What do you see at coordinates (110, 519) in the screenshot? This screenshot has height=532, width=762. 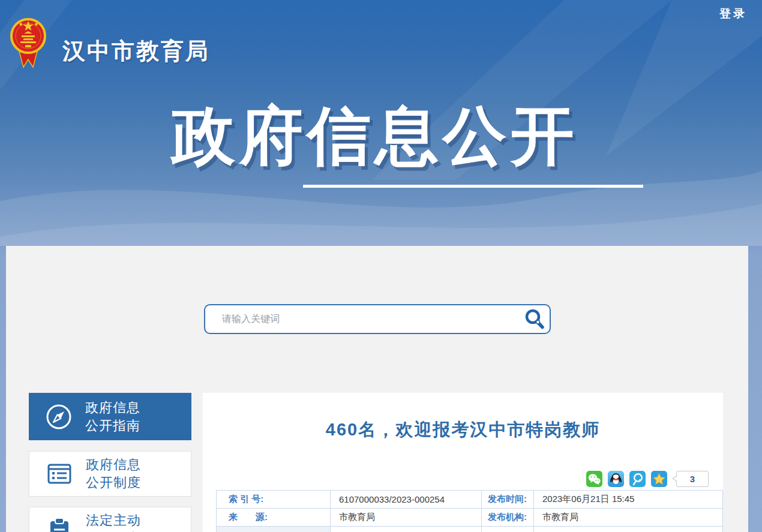 I see `sidebar-item-disclosure: 法定主动 公开内容` at bounding box center [110, 519].